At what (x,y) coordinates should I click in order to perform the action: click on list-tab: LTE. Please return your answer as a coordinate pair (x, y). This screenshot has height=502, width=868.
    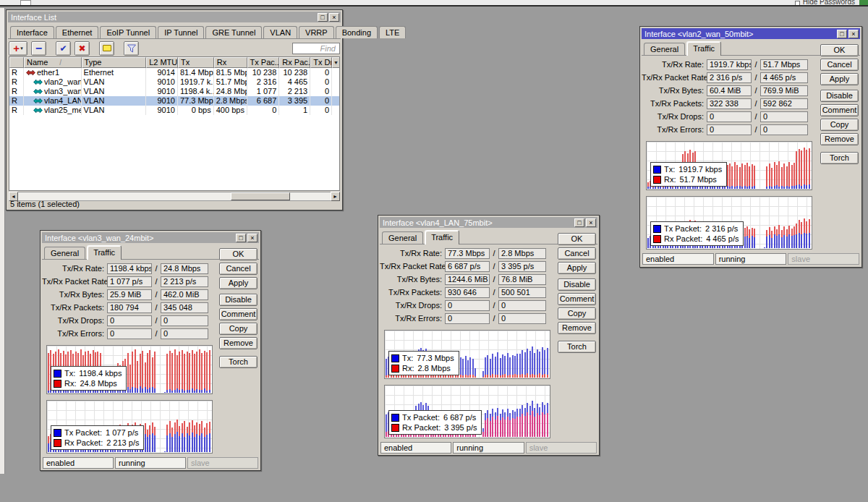
    Looking at the image, I should click on (392, 32).